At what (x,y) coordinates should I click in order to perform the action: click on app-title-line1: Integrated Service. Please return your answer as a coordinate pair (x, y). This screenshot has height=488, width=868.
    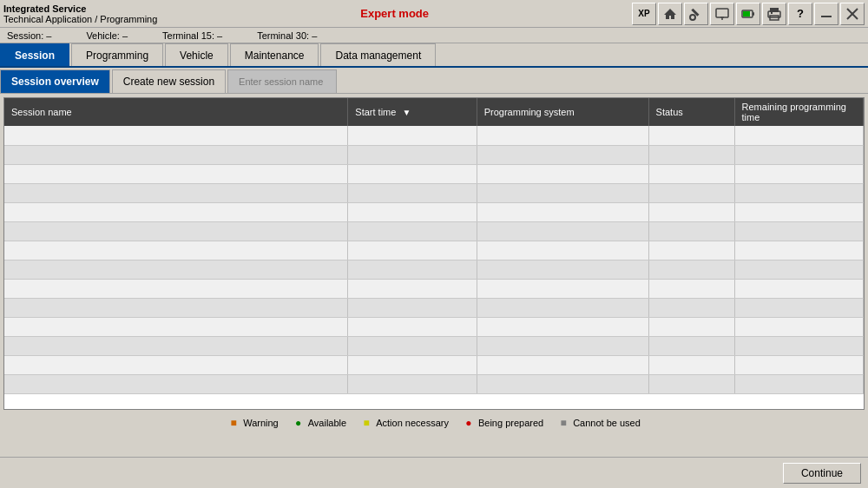
    Looking at the image, I should click on (80, 9).